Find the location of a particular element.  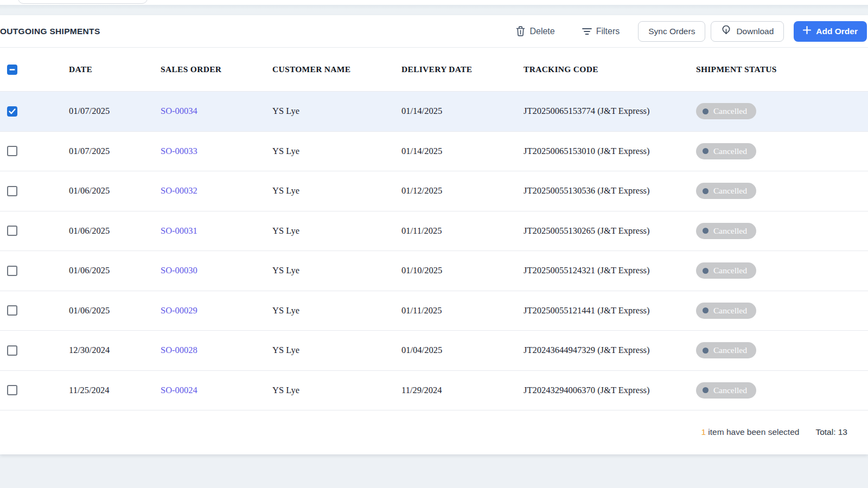

sync-orders-label: Sync Orders is located at coordinates (672, 31).